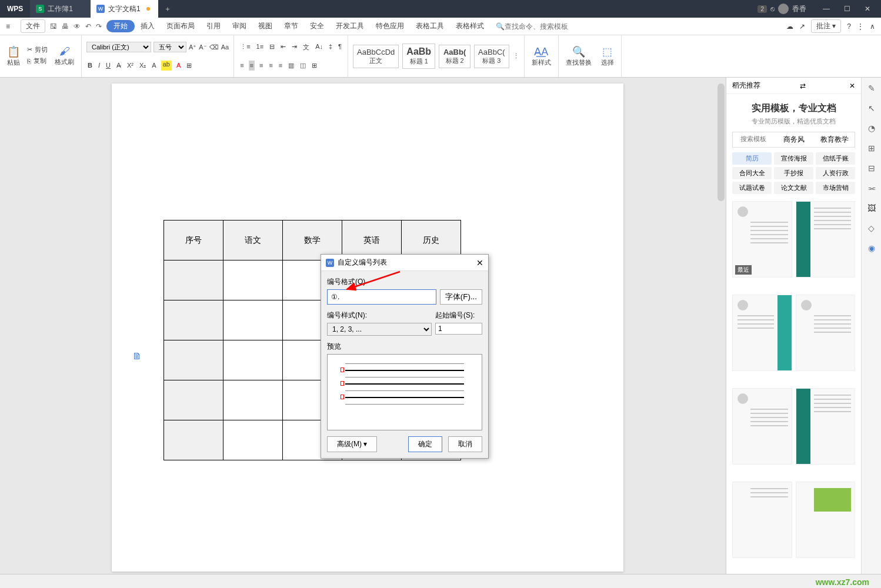 This screenshot has height=588, width=881. I want to click on tag-poster: 宣传海报, so click(794, 159).